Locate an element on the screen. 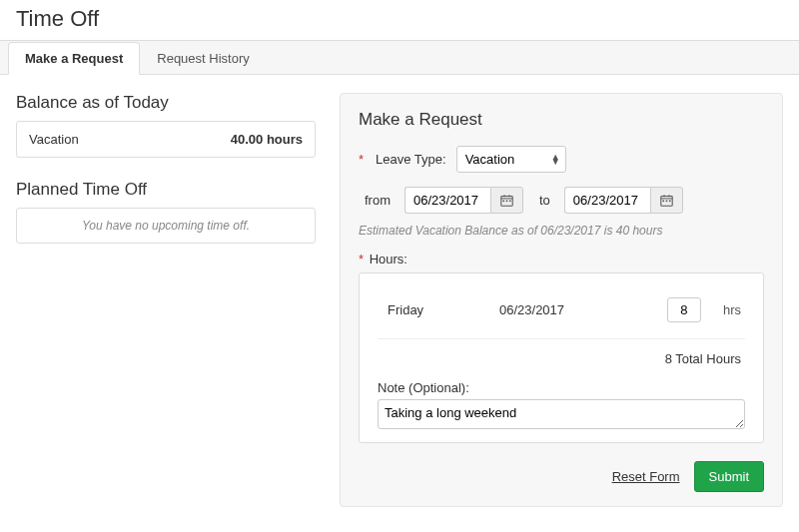 The width and height of the screenshot is (799, 532). tabs: Make a Request Request History is located at coordinates (400, 58).